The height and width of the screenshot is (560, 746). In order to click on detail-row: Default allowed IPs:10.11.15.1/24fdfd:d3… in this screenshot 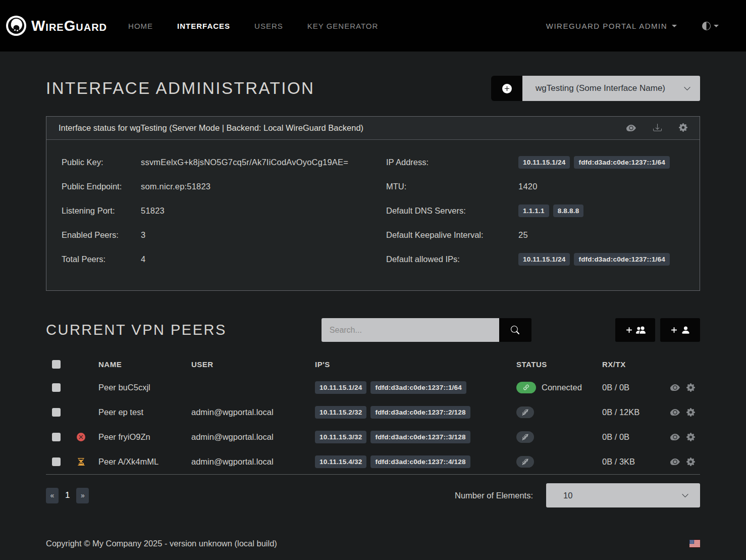, I will do `click(535, 259)`.